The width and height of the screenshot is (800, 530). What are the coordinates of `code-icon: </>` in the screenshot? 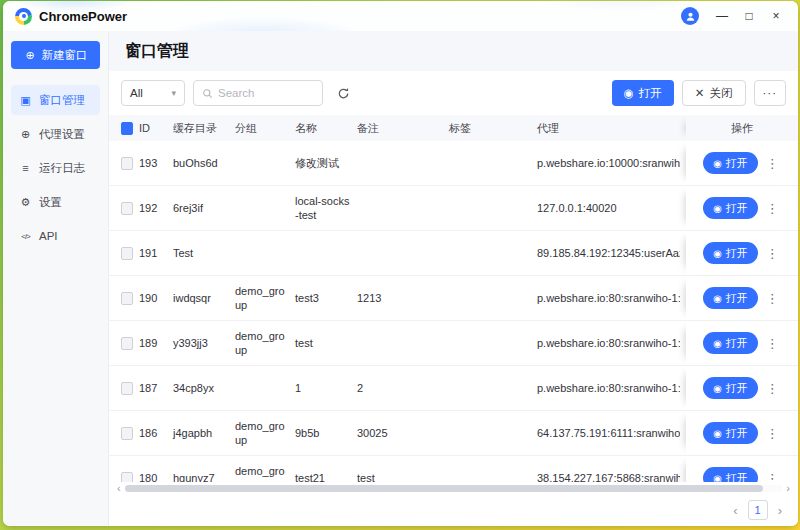 It's located at (26, 236).